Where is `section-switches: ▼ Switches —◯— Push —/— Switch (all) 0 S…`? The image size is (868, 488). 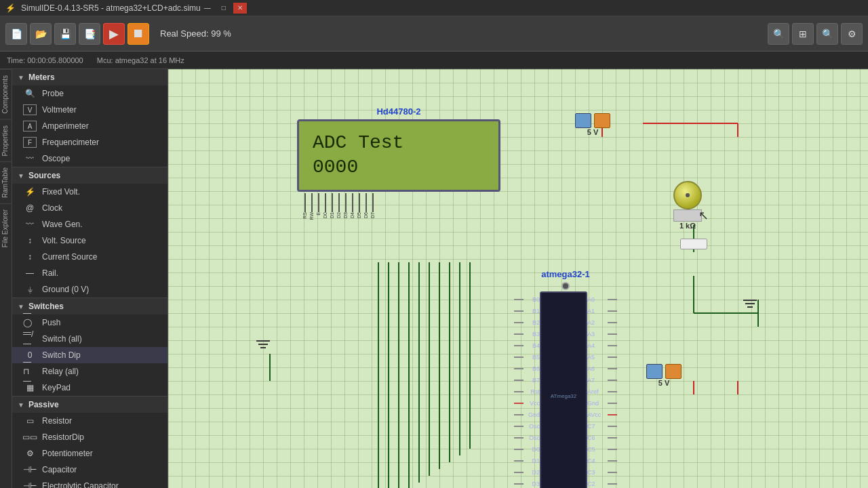
section-switches: ▼ Switches —◯— Push —/— Switch (all) 0 S… is located at coordinates (90, 347).